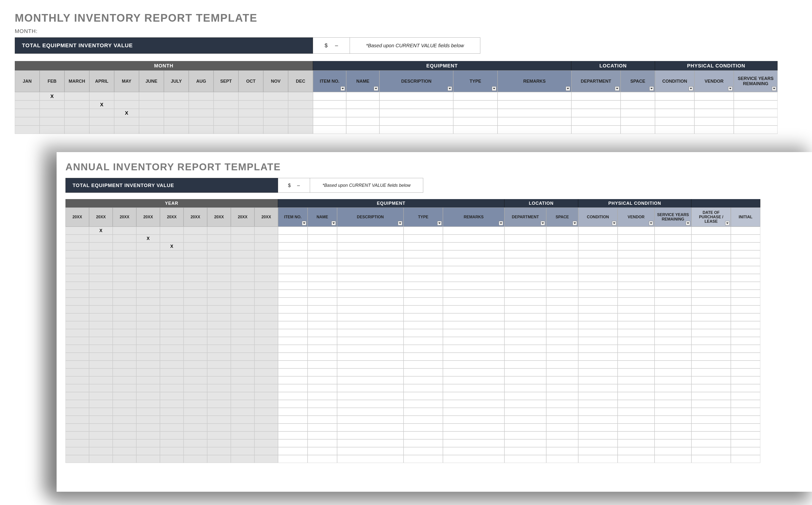  Describe the element at coordinates (127, 113) in the screenshot. I see `month-cell: X` at that location.